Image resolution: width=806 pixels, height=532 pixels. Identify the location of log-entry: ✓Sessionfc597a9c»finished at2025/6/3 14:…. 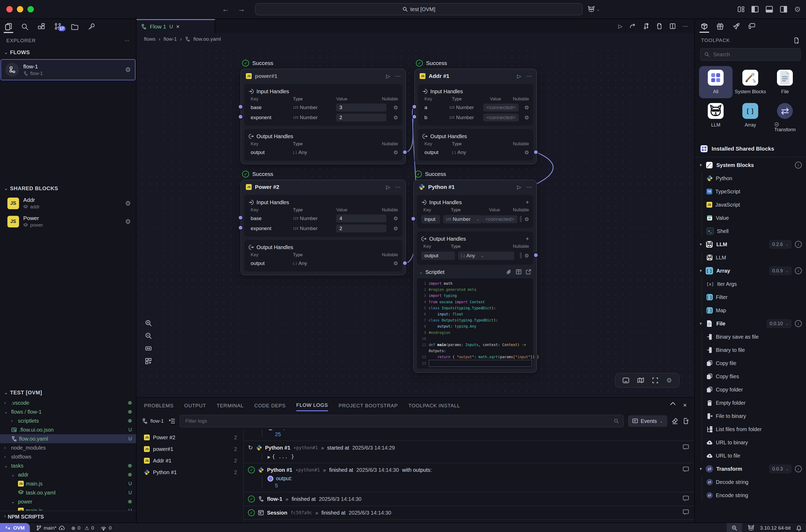
(469, 513).